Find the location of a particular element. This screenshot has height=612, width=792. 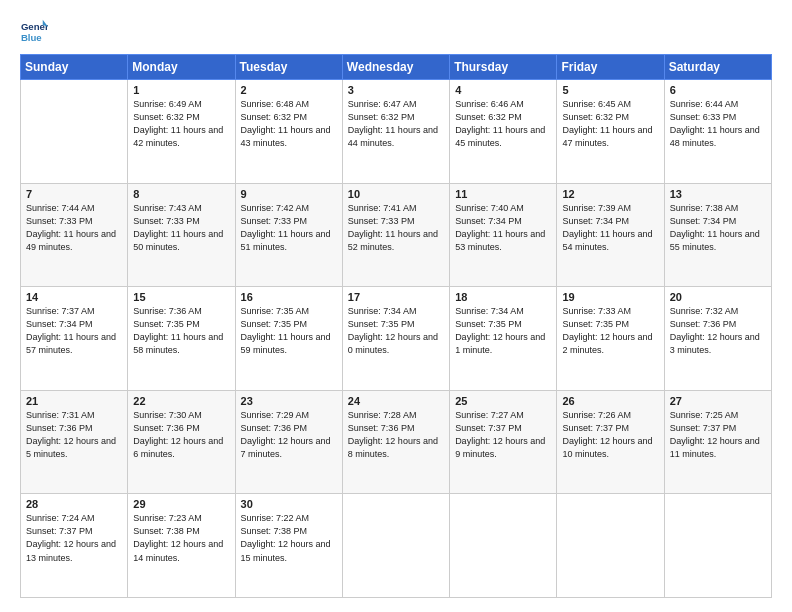

calendar-cell: 21Sunrise: 7:31 AMSunset: 7:36 PMDayligh… is located at coordinates (74, 442).